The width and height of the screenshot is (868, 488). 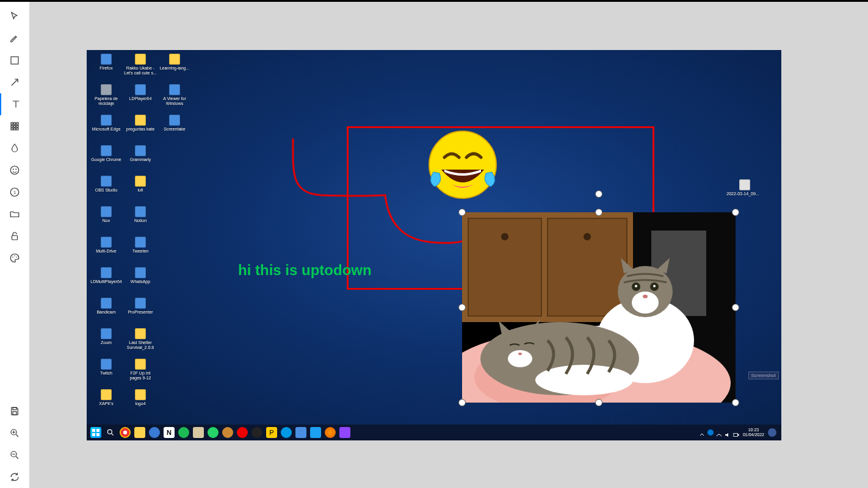 I want to click on handle-ne, so click(x=736, y=212).